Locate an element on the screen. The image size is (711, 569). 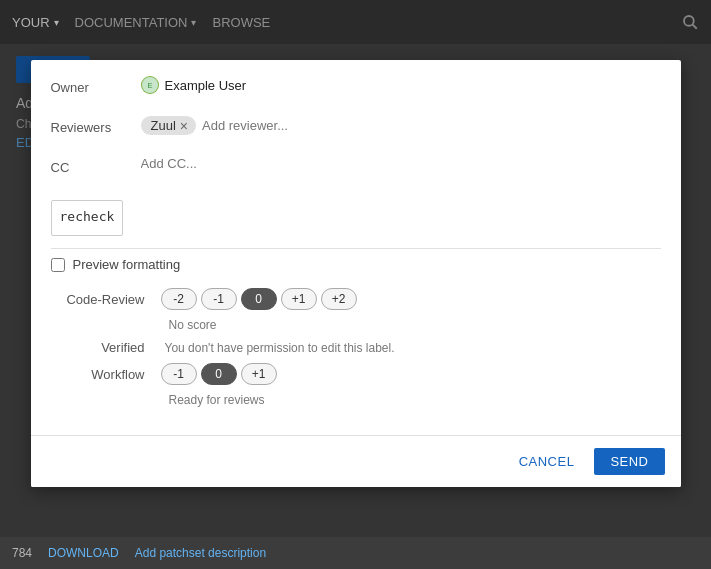
reviewer-chip-zuul: Zuul × is located at coordinates (168, 126).